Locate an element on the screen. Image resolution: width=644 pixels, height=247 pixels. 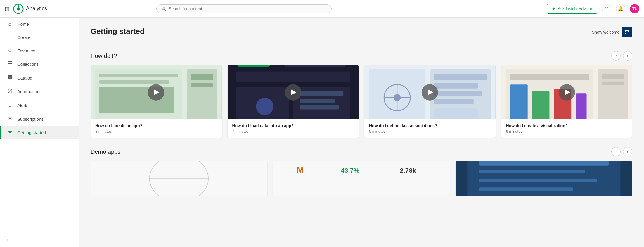
sidebar-item-create: + Create is located at coordinates (39, 37).